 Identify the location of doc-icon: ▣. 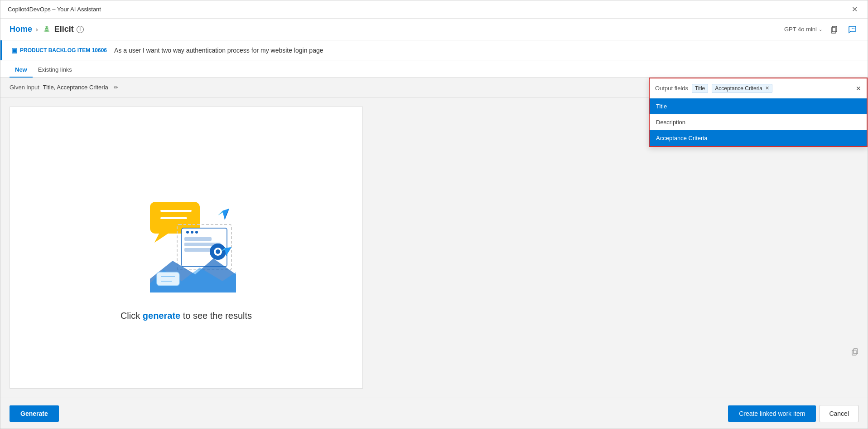
(14, 50).